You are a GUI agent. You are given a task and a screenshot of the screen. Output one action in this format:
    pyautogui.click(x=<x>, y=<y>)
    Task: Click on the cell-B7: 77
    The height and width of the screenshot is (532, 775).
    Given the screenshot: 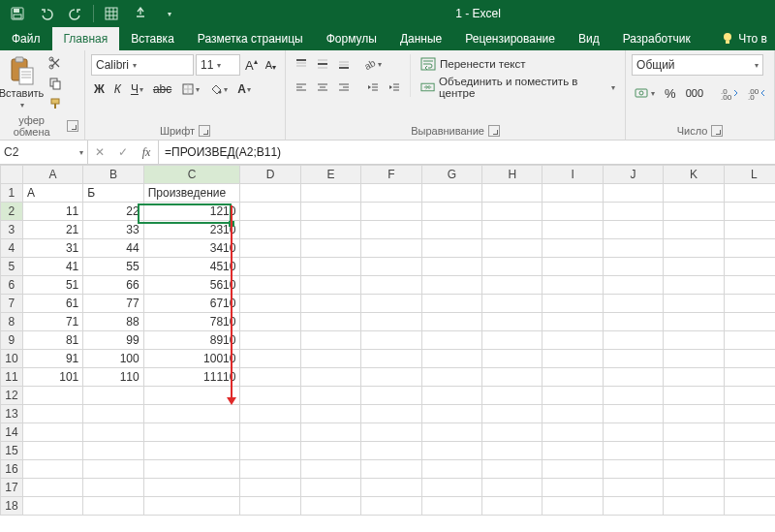 What is the action you would take?
    pyautogui.click(x=113, y=304)
    